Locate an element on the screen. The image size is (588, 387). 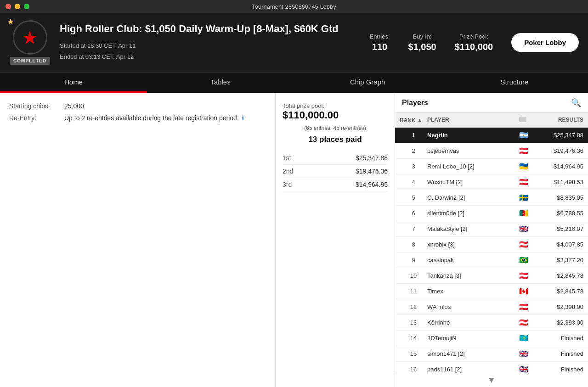
player-name: C. Darwin2 [2] is located at coordinates (473, 197).